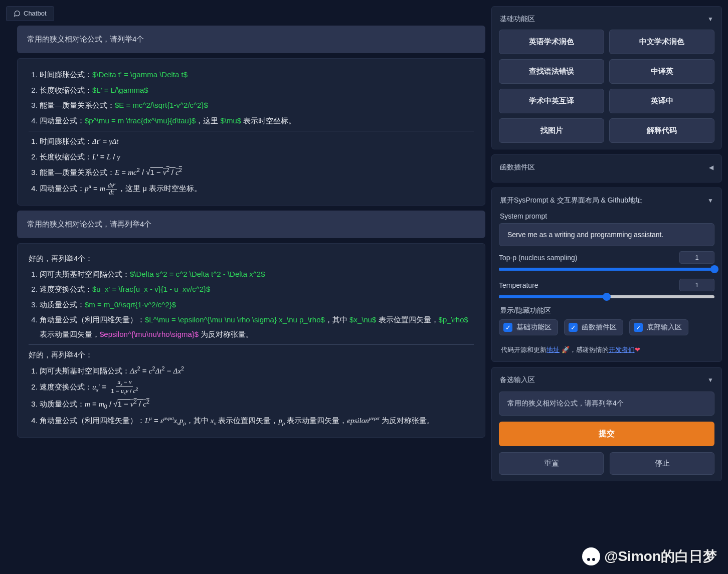  What do you see at coordinates (622, 350) in the screenshot?
I see `contributors-link: 开发者们` at bounding box center [622, 350].